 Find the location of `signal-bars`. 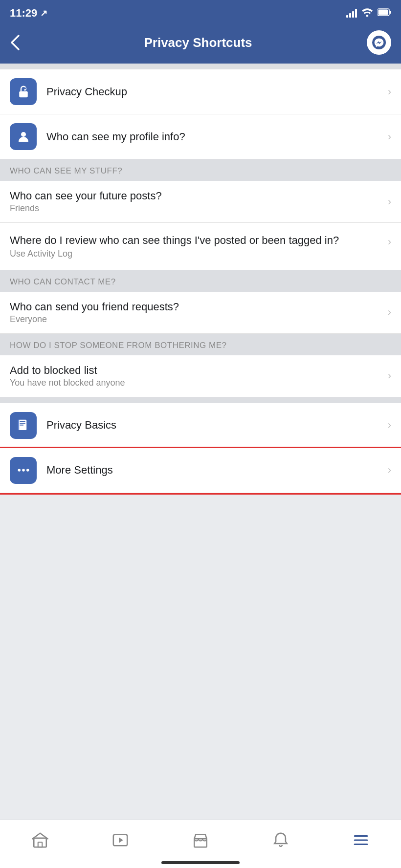

signal-bars is located at coordinates (352, 13).